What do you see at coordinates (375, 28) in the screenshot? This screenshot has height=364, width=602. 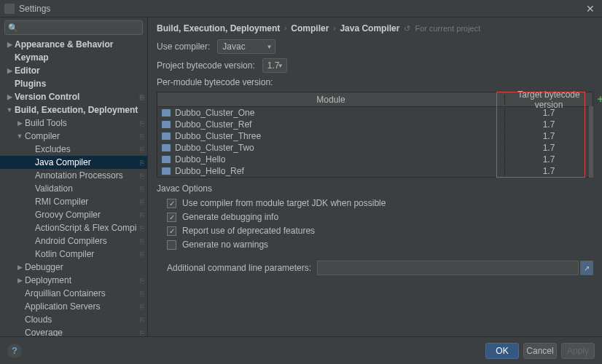 I see `breadcrumb: Build, Execution, Deployment › Compiler …` at bounding box center [375, 28].